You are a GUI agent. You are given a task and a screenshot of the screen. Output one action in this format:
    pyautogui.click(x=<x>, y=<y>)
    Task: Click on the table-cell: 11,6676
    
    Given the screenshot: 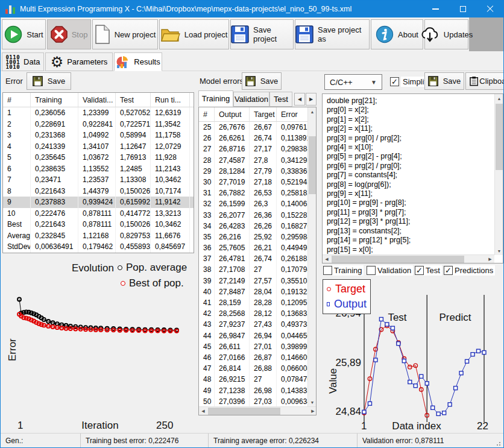 What is the action you would take?
    pyautogui.click(x=170, y=236)
    